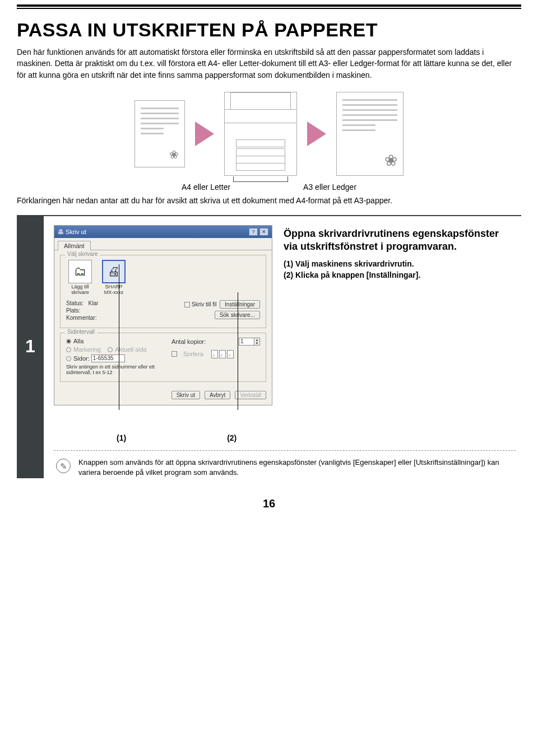  I want to click on collate-label: Sortera, so click(193, 354).